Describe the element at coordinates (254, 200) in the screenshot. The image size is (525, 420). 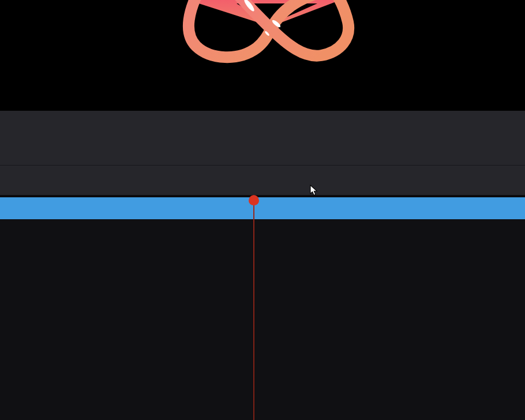
I see `playhead-marker` at that location.